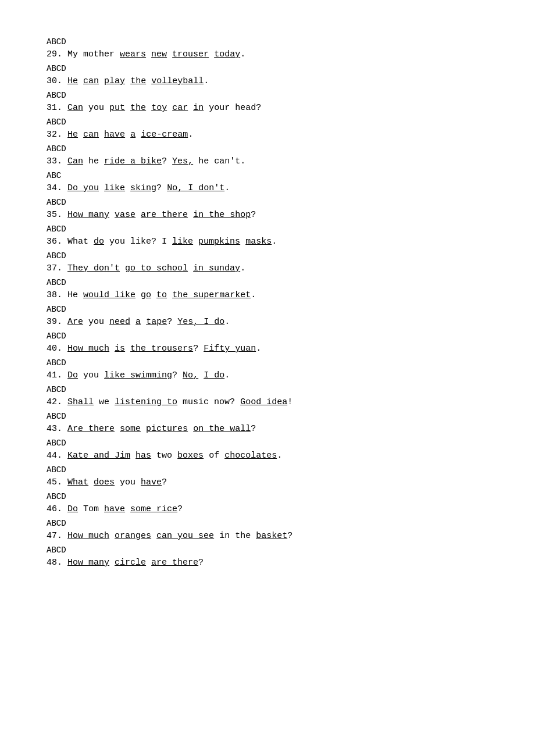 The height and width of the screenshot is (756, 535). Describe the element at coordinates (154, 509) in the screenshot. I see `underlined-word: some rice` at that location.